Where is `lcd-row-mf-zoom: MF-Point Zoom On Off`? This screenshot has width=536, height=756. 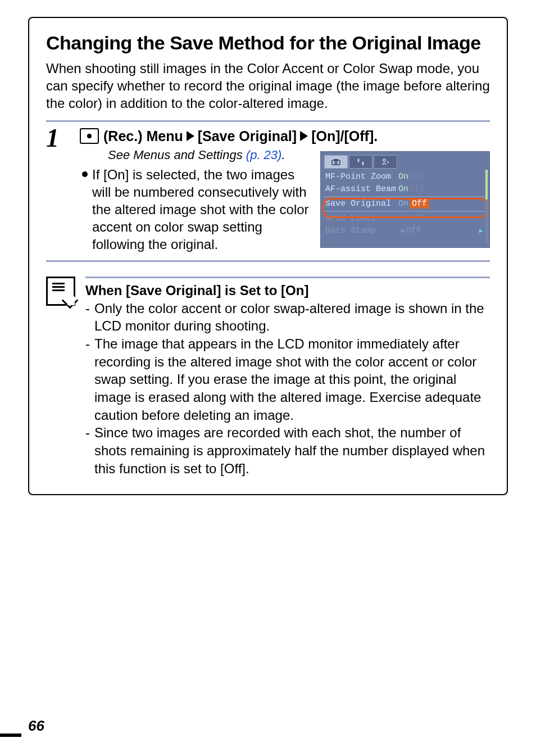
lcd-row-mf-zoom: MF-Point Zoom On Off is located at coordinates (405, 177).